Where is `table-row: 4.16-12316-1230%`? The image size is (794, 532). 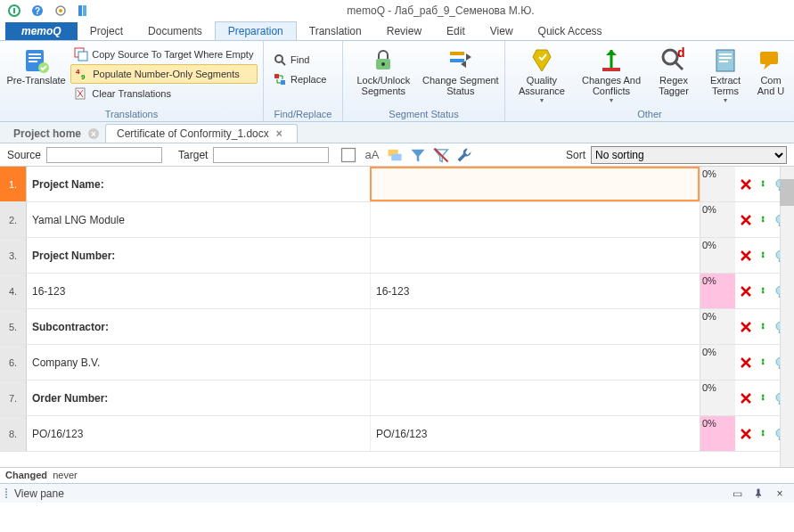
table-row: 4.16-12316-1230% is located at coordinates (397, 291).